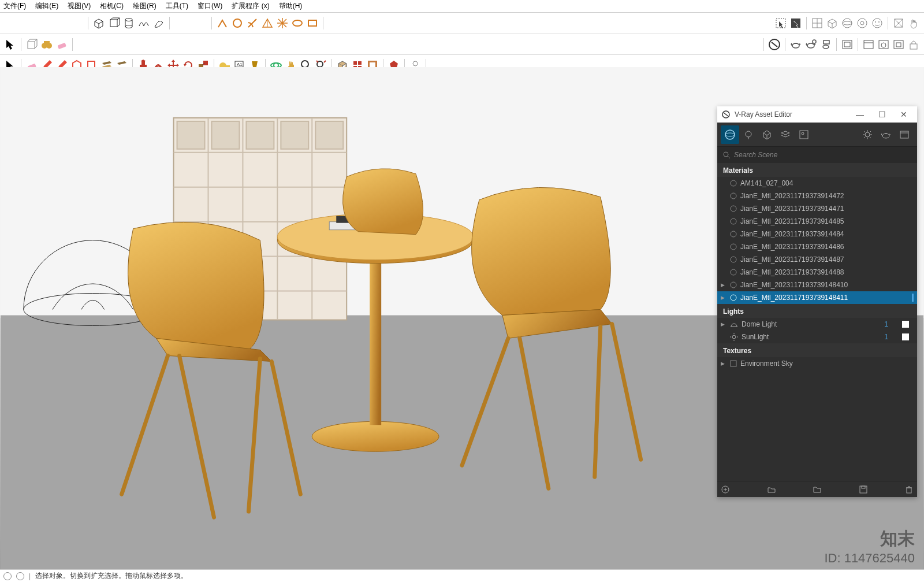  What do you see at coordinates (817, 260) in the screenshot?
I see `material-item: JianE_Mtl_202311719373914487` at bounding box center [817, 260].